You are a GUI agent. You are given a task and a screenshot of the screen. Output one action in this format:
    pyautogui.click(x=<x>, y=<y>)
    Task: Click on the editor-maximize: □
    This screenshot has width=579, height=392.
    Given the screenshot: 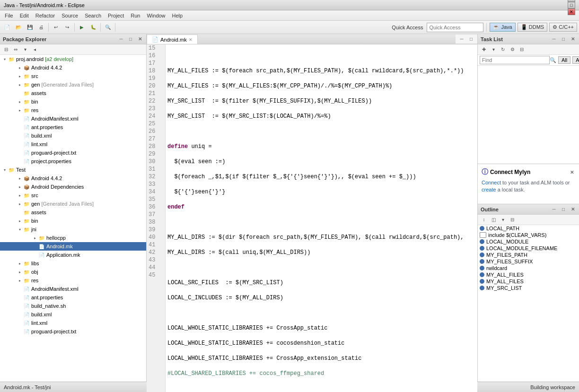 What is the action you would take?
    pyautogui.click(x=471, y=39)
    